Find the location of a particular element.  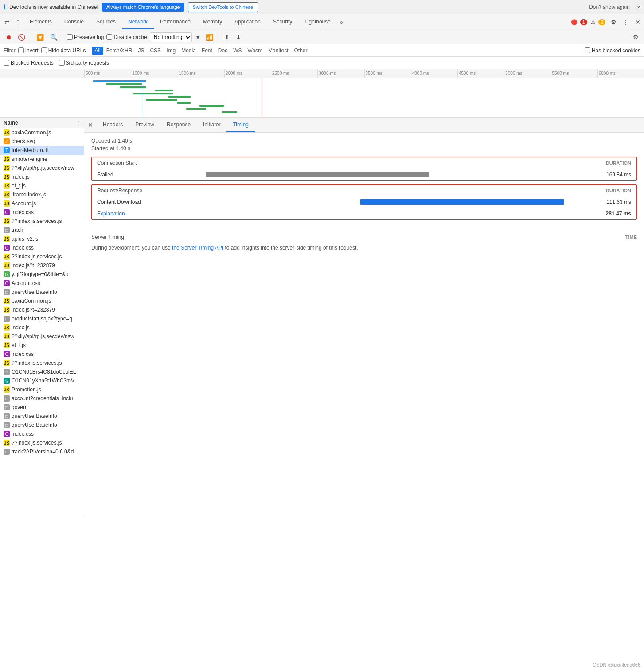

list-item: ✓ check.svg is located at coordinates (42, 141).